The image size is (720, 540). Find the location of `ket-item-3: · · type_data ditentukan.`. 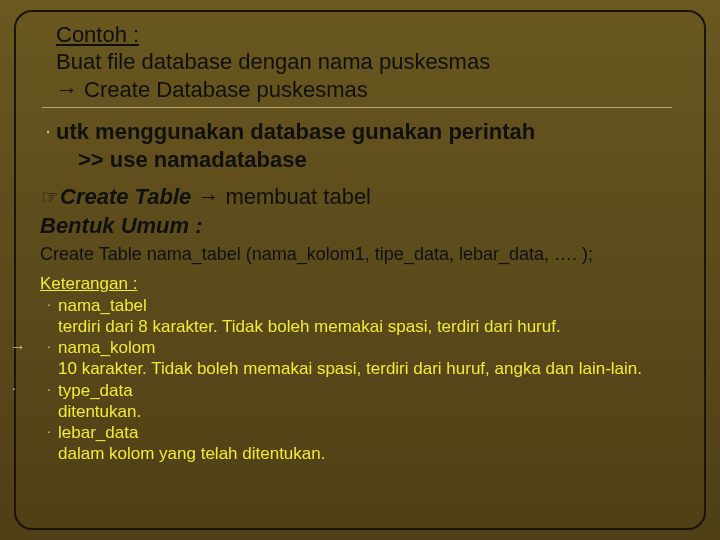

ket-item-3: · · type_data ditentukan. is located at coordinates (363, 402).